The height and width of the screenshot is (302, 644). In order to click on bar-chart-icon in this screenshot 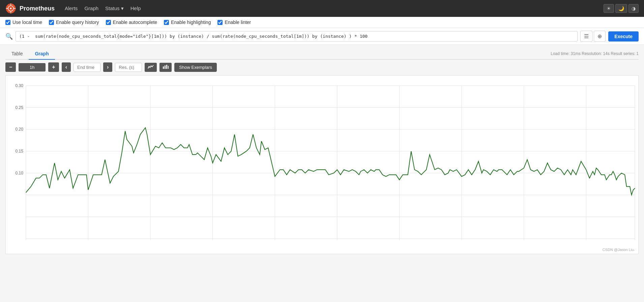, I will do `click(166, 67)`.